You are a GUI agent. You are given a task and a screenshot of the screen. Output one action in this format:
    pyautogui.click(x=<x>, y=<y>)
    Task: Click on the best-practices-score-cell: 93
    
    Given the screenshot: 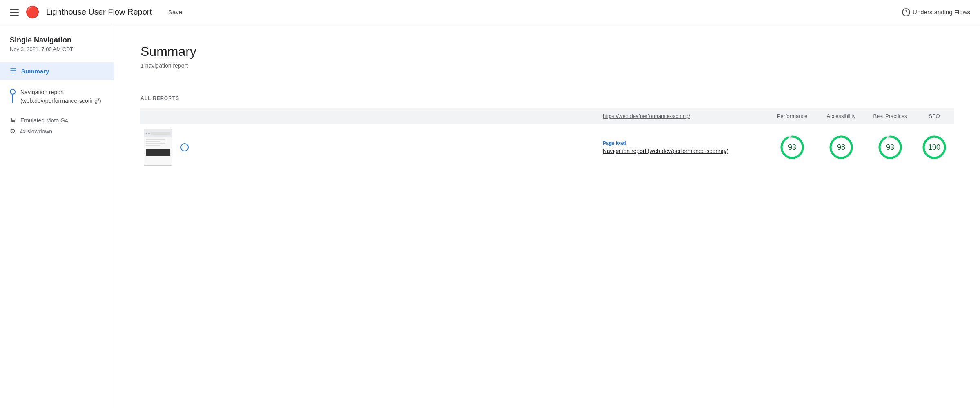 What is the action you would take?
    pyautogui.click(x=890, y=147)
    